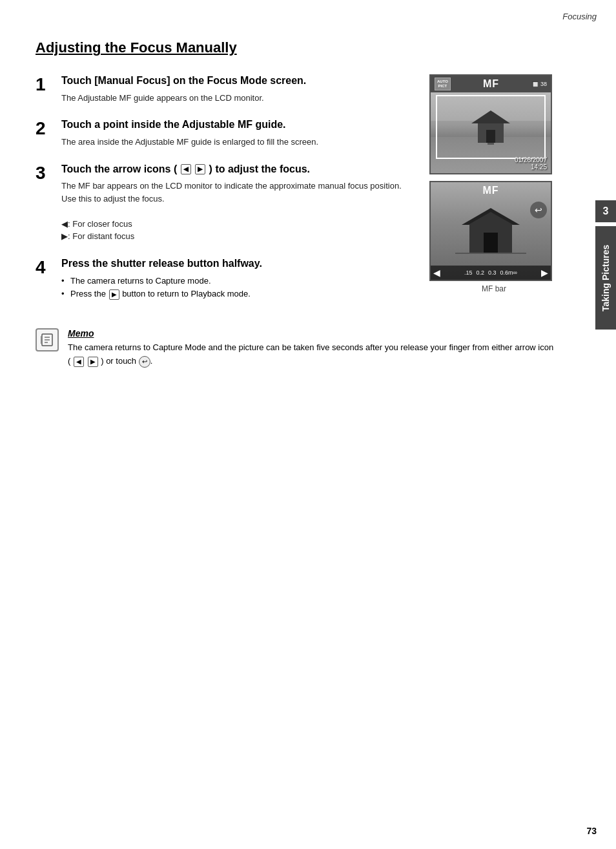 This screenshot has height=849, width=616. What do you see at coordinates (239, 211) in the screenshot?
I see `step-3-body: The MF bar appears on the LCD monitor to…` at bounding box center [239, 211].